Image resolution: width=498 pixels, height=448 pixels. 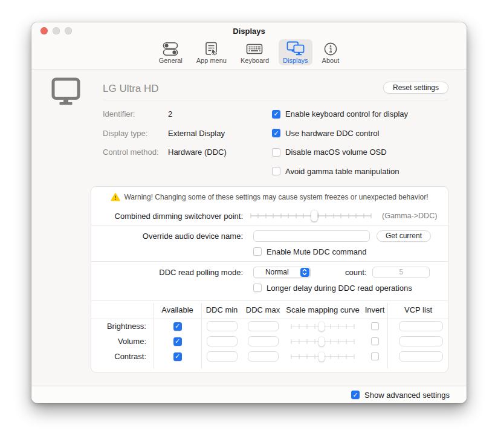 What do you see at coordinates (257, 288) in the screenshot?
I see `longer-delay-checkbox` at bounding box center [257, 288].